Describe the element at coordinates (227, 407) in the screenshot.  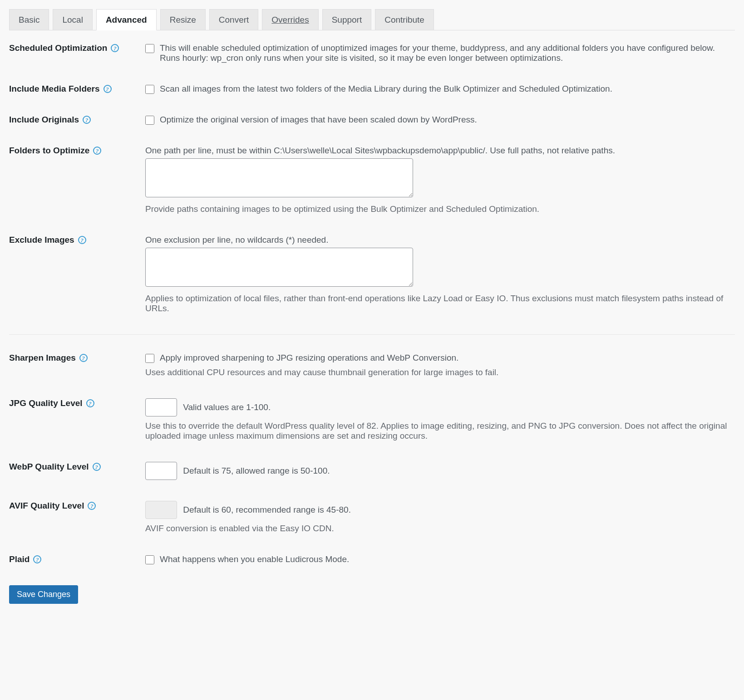
I see `jpg-quality-inline: Valid values are 1-100.` at that location.